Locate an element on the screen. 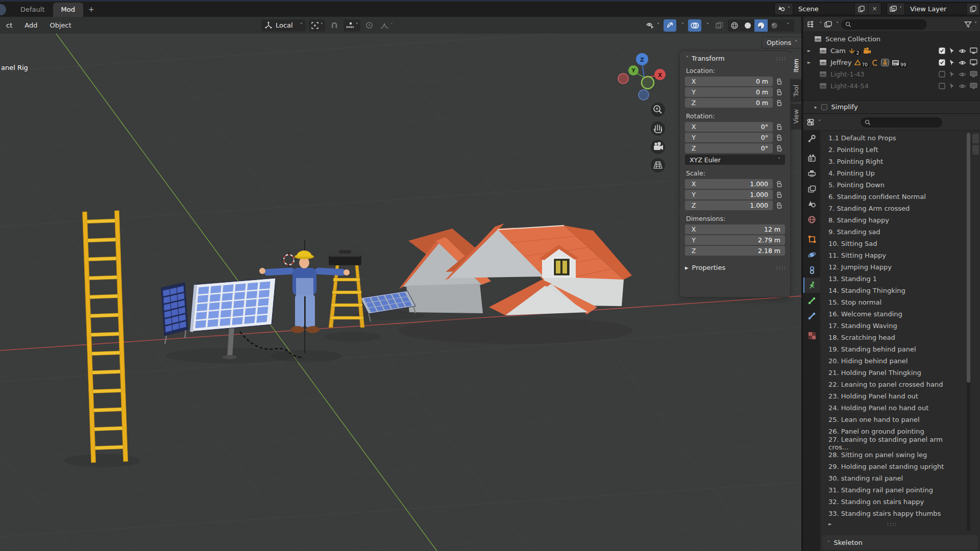 Image resolution: width=980 pixels, height=551 pixels. zoom-button is located at coordinates (658, 110).